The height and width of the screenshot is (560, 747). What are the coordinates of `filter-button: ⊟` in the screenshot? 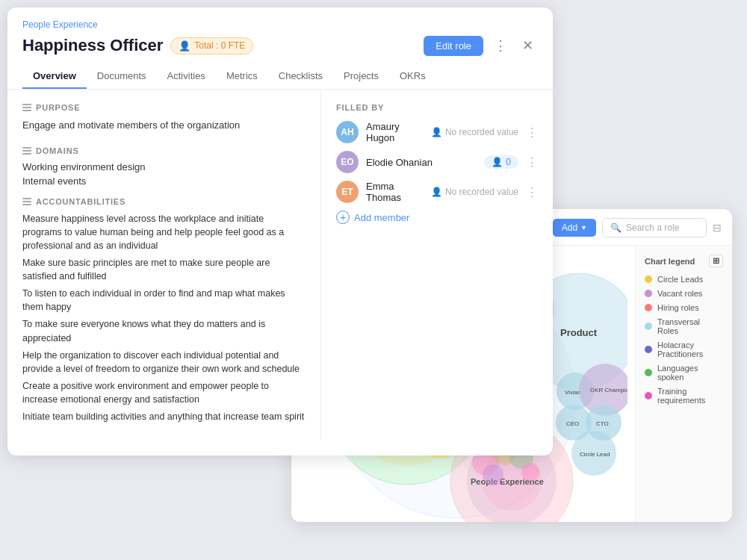 It's located at (717, 228).